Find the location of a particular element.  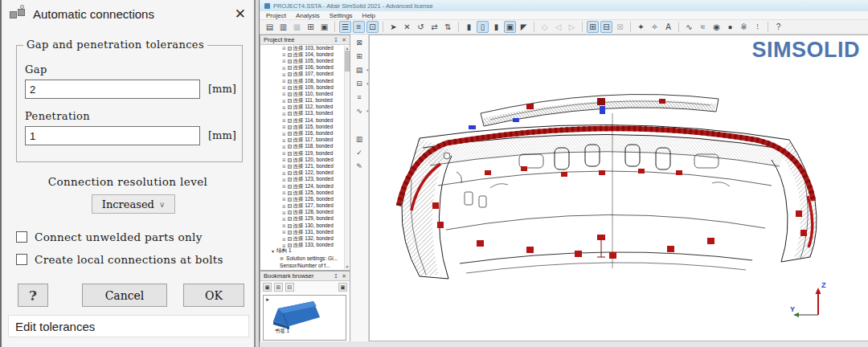

fit-view-icon: ⊠ is located at coordinates (360, 42).